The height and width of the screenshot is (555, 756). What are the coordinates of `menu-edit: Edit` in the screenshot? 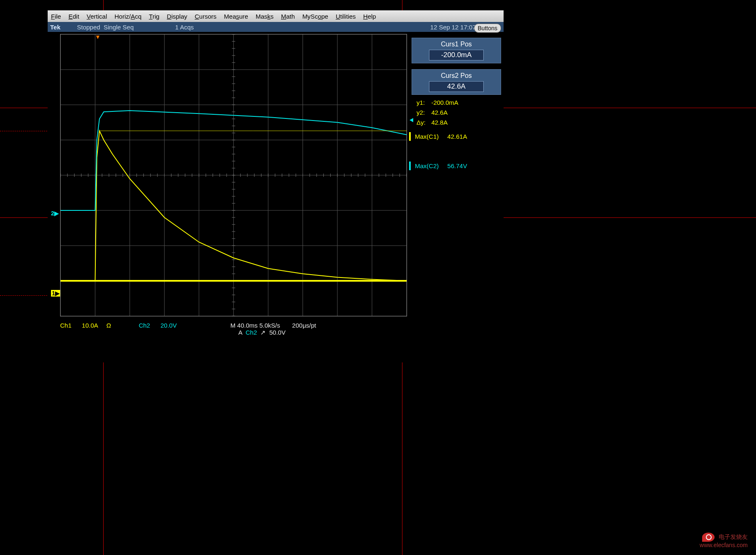 It's located at (74, 17).